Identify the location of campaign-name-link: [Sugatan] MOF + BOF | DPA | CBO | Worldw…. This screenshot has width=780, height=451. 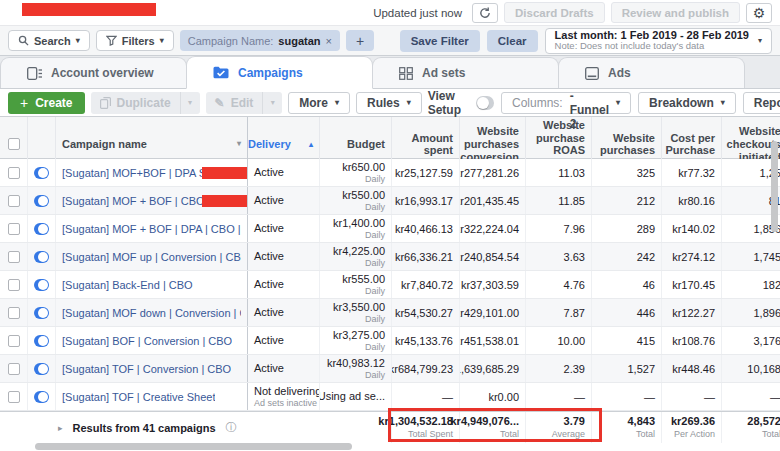
(152, 229).